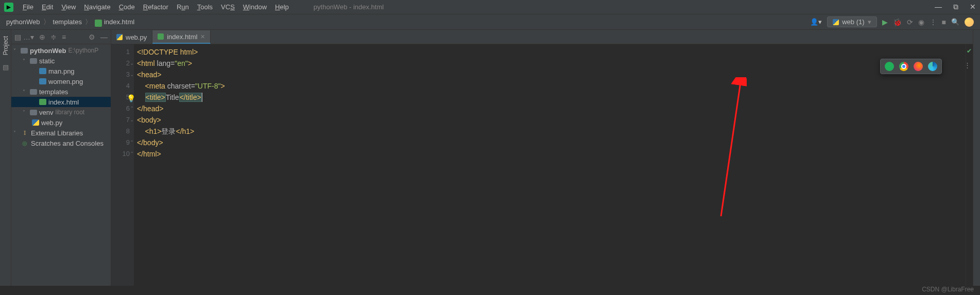 This screenshot has height=295, width=980. I want to click on tree-node-man-png: man.png, so click(61, 71).